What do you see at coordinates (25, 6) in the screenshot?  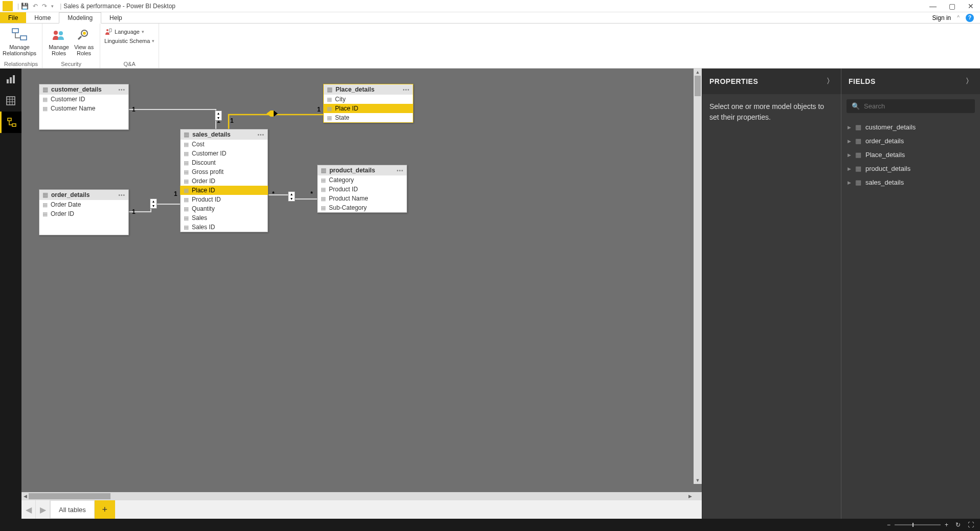 I see `save-icon: 💾` at bounding box center [25, 6].